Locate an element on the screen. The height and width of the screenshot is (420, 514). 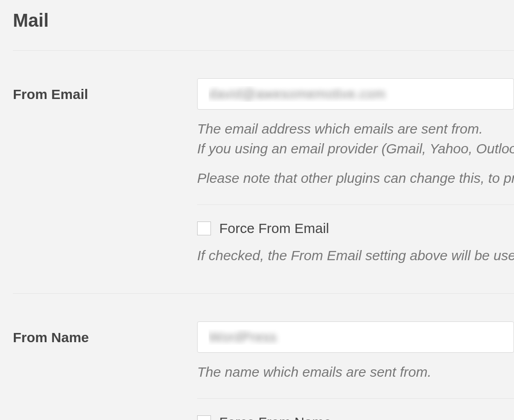
force-from-email-row: Force From Email is located at coordinates (356, 228).